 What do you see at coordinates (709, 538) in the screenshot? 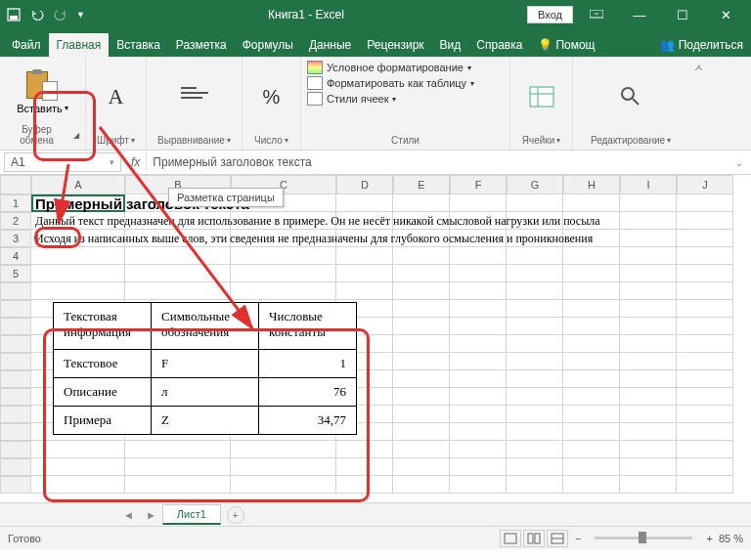
I see `zoom-in-icon: +` at bounding box center [709, 538].